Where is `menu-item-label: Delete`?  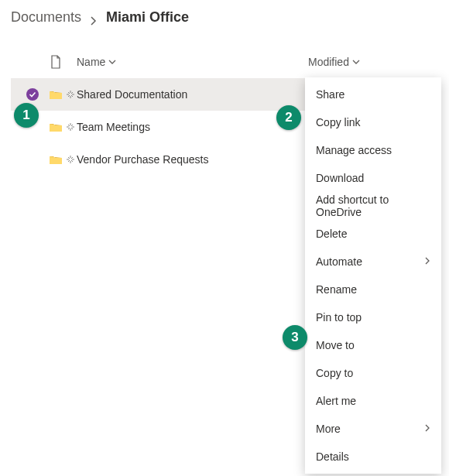
menu-item-label: Delete is located at coordinates (331, 234).